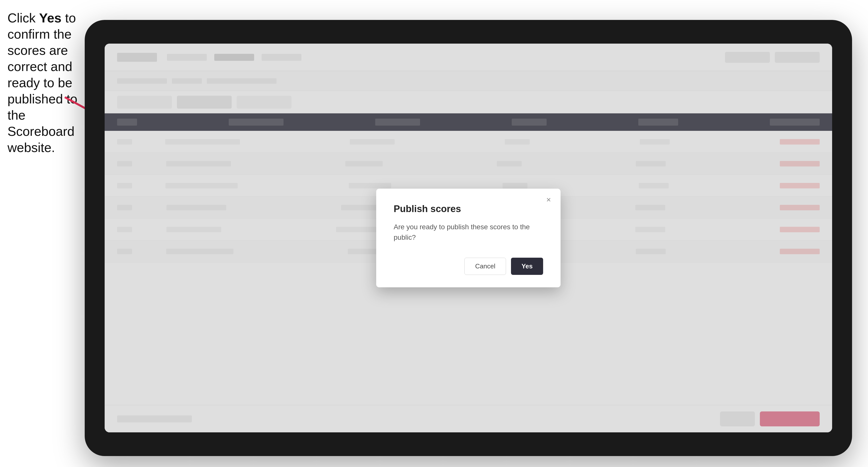 This screenshot has height=467, width=868. Describe the element at coordinates (42, 83) in the screenshot. I see `instruction-suffix: to confirm the scores are correct and re…` at that location.